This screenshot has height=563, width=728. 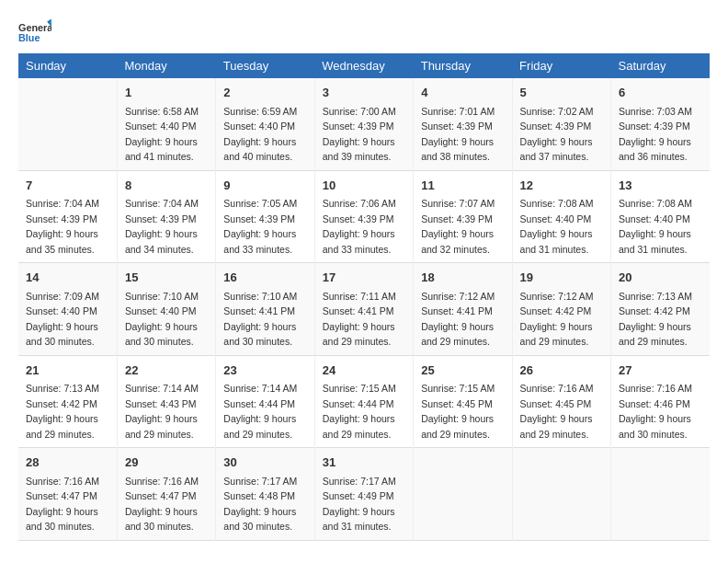 What do you see at coordinates (462, 186) in the screenshot?
I see `day-number: 11` at bounding box center [462, 186].